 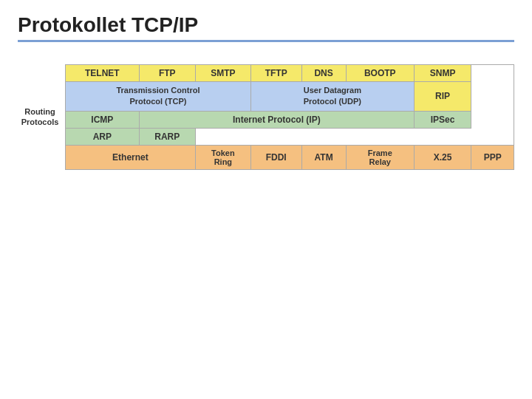 I want to click on cell-ppp: PPP, so click(x=493, y=157).